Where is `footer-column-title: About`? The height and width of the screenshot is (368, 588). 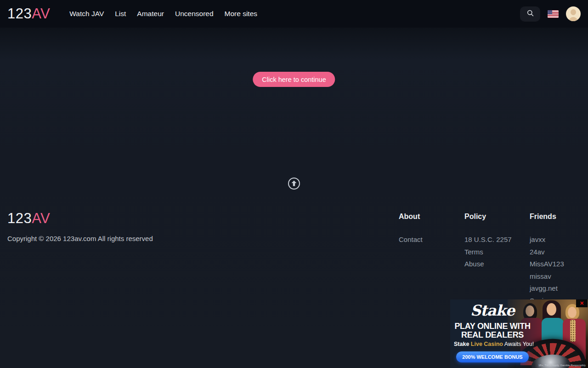 footer-column-title: About is located at coordinates (431, 217).